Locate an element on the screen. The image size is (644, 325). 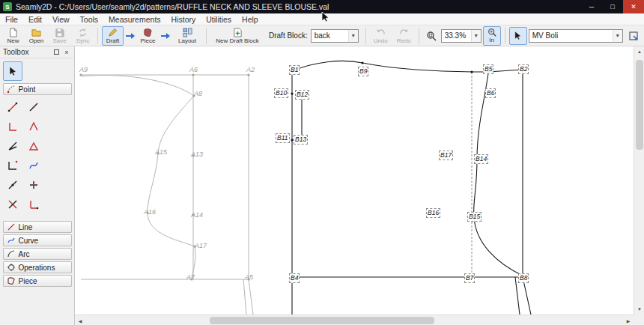
pattern-point-label-B15: B15 is located at coordinates (475, 217).